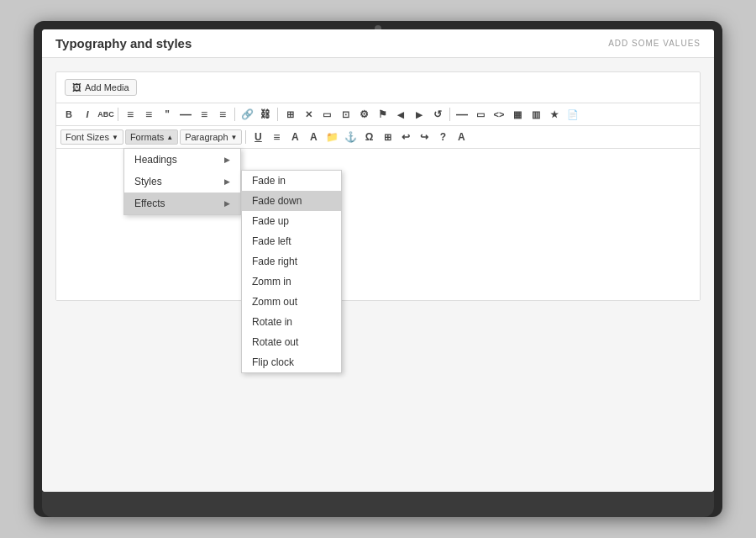 This screenshot has height=538, width=756. Describe the element at coordinates (245, 137) in the screenshot. I see `separator5` at that location.